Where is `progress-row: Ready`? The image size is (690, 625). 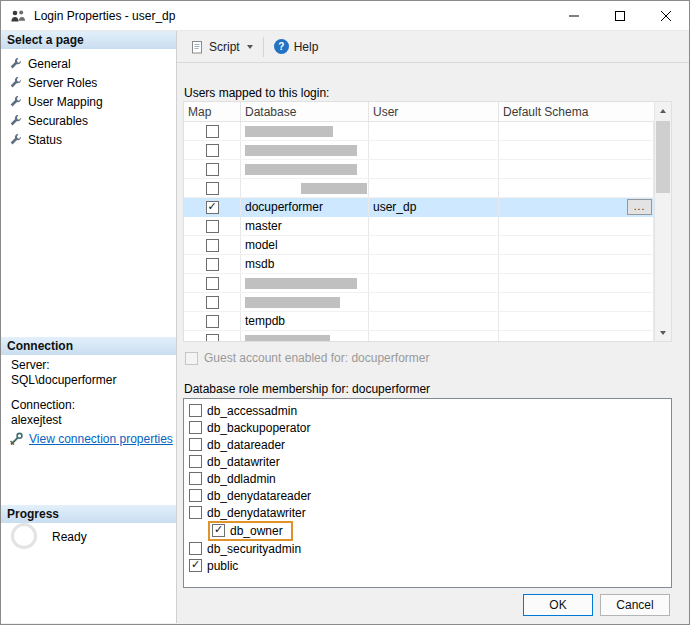
progress-row: Ready is located at coordinates (49, 536).